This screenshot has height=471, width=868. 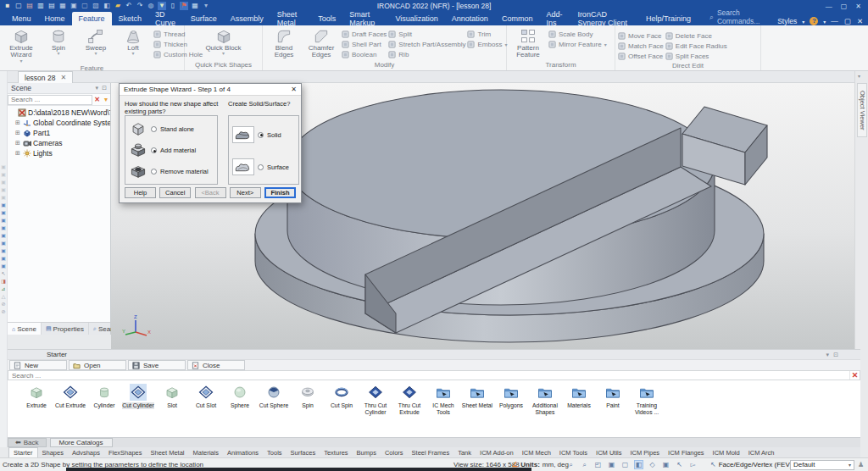 I want to click on ribbon-small-button: Rib, so click(x=427, y=54).